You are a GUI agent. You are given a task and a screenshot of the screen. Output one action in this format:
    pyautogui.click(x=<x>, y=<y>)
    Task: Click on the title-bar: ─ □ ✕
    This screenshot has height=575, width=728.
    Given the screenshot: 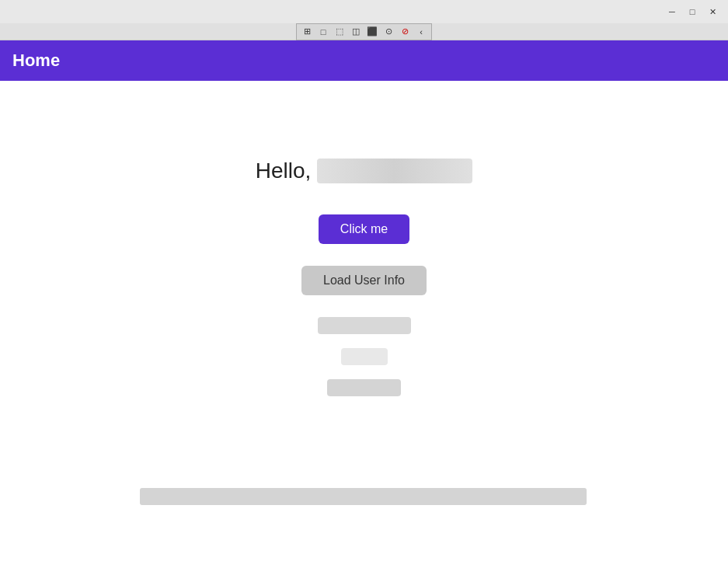 What is the action you would take?
    pyautogui.click(x=364, y=12)
    